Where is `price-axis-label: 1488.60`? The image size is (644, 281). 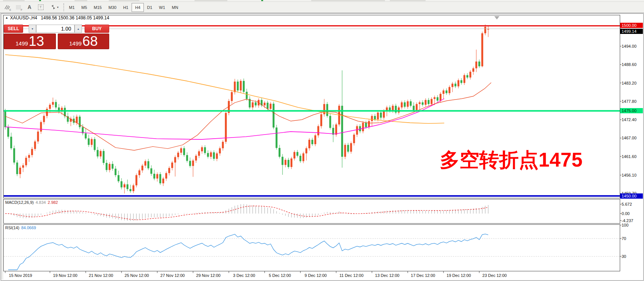
price-axis-label: 1488.60 is located at coordinates (629, 64).